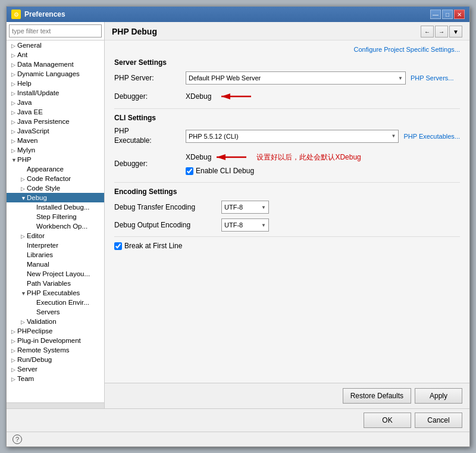 The image size is (476, 453). I want to click on tree-arrow-team: ▷, so click(14, 379).